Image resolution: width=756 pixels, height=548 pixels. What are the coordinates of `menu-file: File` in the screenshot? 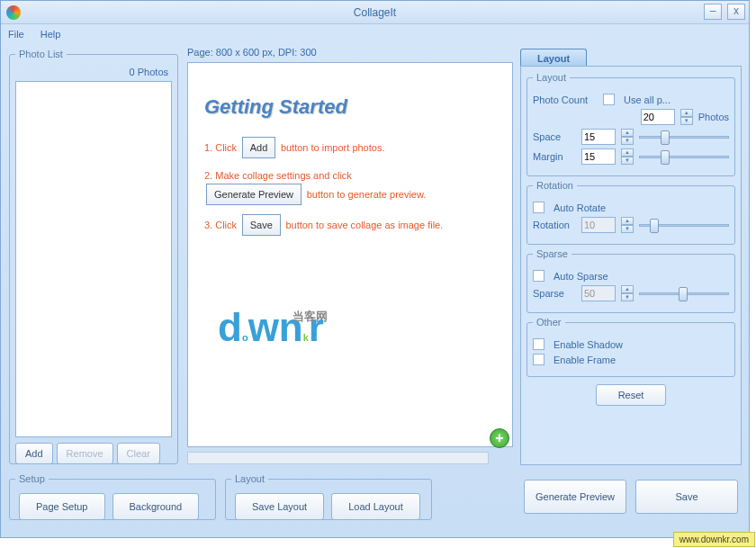 It's located at (16, 34).